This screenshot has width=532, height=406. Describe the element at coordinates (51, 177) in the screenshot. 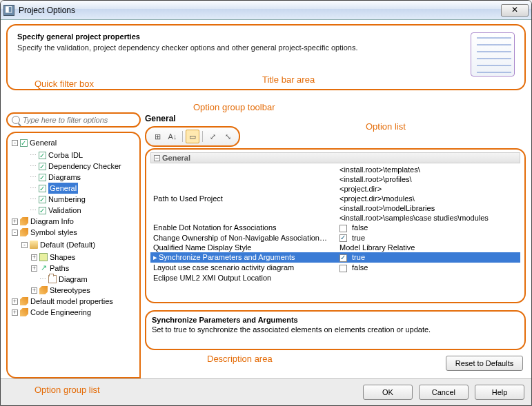

I see `tree-node: ⋯Diagrams` at that location.